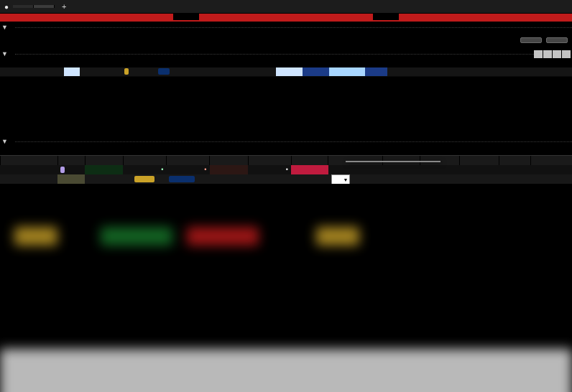  What do you see at coordinates (144, 169) in the screenshot?
I see `bid: •` at bounding box center [144, 169].